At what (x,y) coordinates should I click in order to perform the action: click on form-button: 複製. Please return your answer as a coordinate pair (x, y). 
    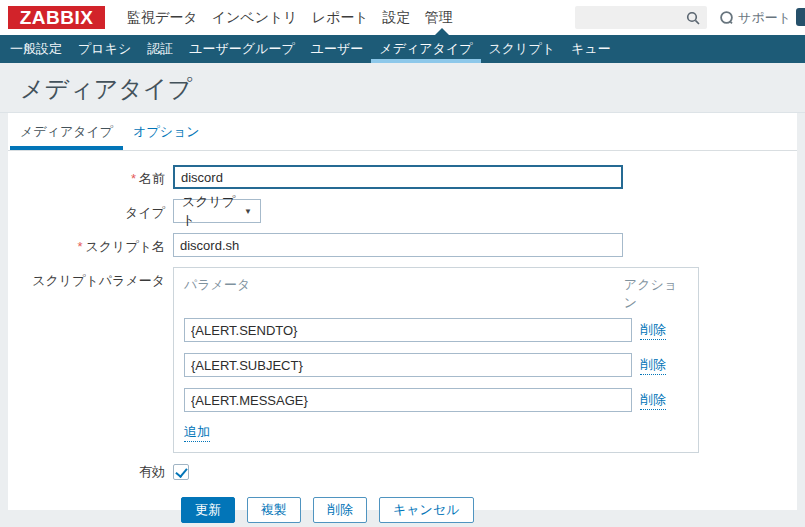
    Looking at the image, I should click on (274, 510).